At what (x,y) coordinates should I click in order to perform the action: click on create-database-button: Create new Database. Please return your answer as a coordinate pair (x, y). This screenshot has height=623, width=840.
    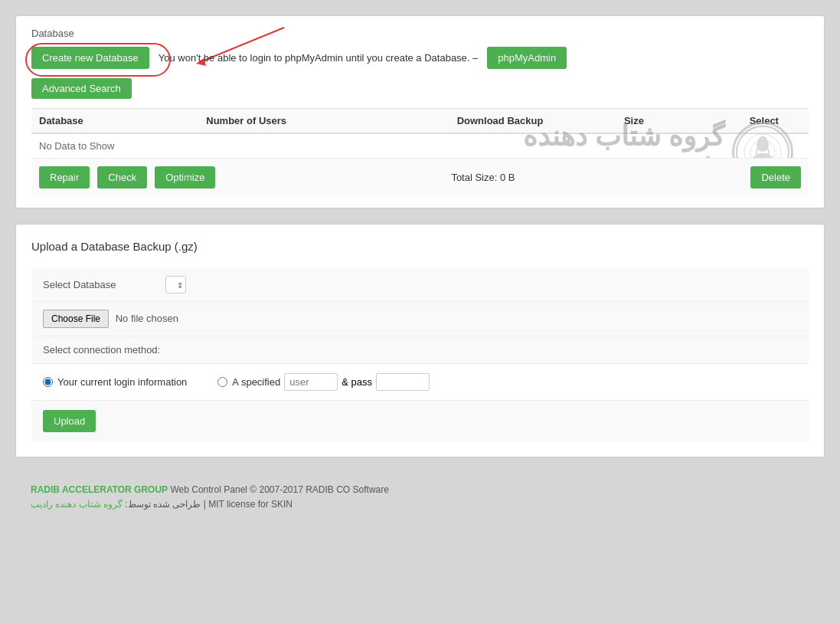
    Looking at the image, I should click on (90, 58).